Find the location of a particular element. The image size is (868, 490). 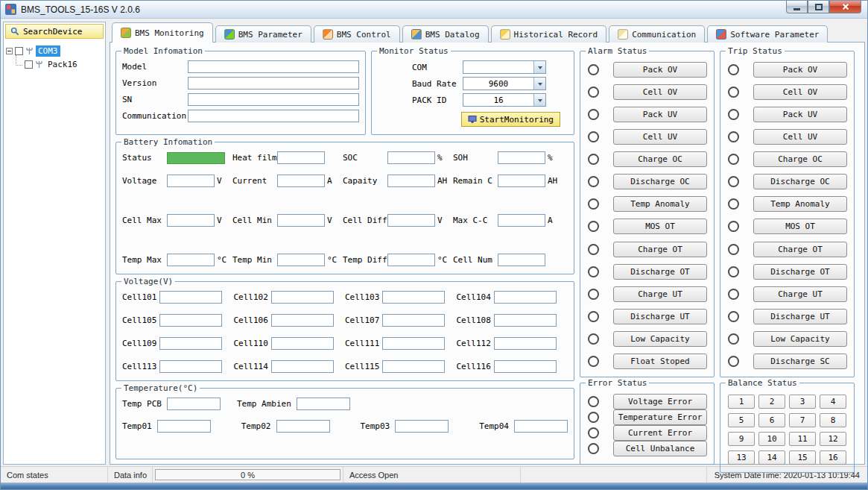

float-stoped-button: Float Stoped is located at coordinates (660, 361).